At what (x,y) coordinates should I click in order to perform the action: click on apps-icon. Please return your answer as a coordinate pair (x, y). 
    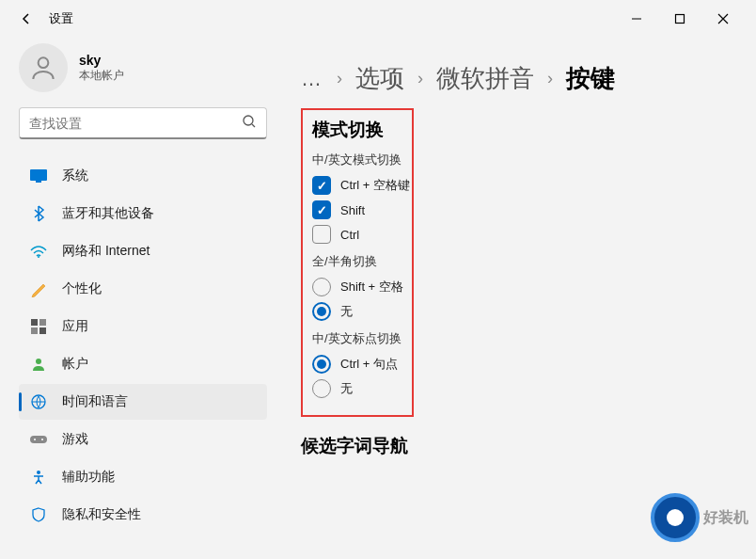
    Looking at the image, I should click on (39, 327).